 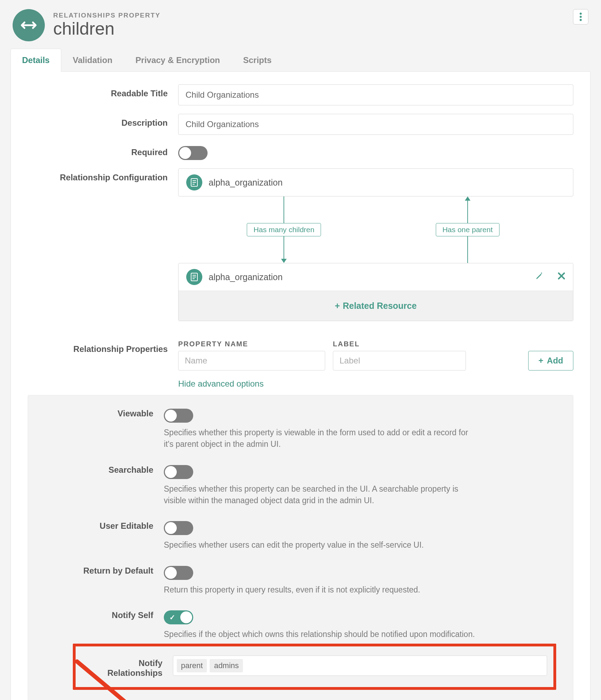 I want to click on notify-self-toggle: ✓, so click(x=179, y=617).